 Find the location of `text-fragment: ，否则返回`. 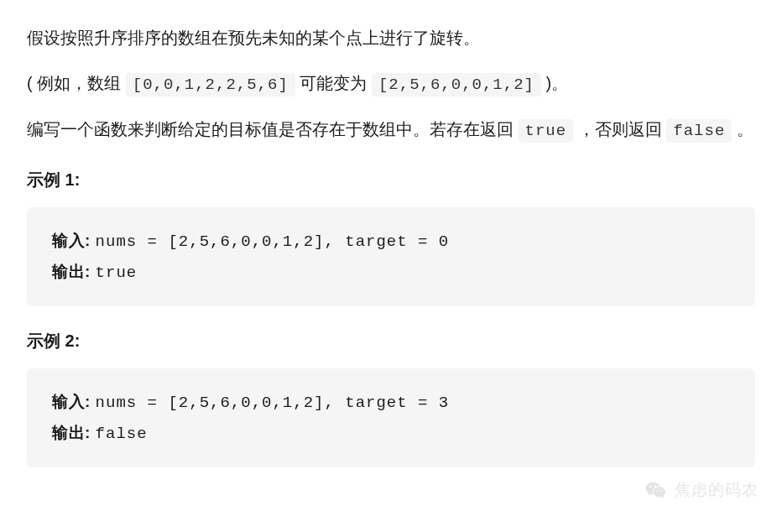

text-fragment: ，否则返回 is located at coordinates (619, 129).